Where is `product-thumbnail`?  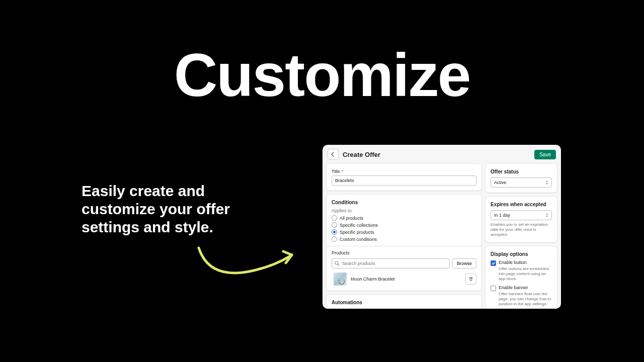 product-thumbnail is located at coordinates (340, 279).